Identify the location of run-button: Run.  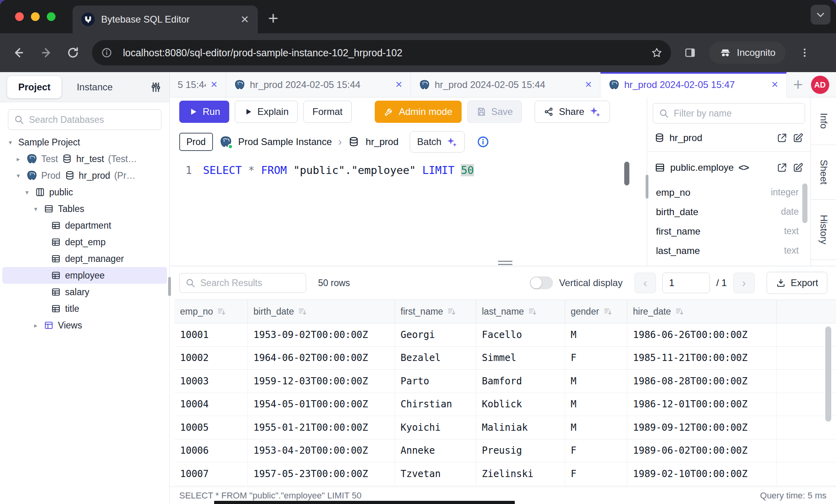
(204, 112).